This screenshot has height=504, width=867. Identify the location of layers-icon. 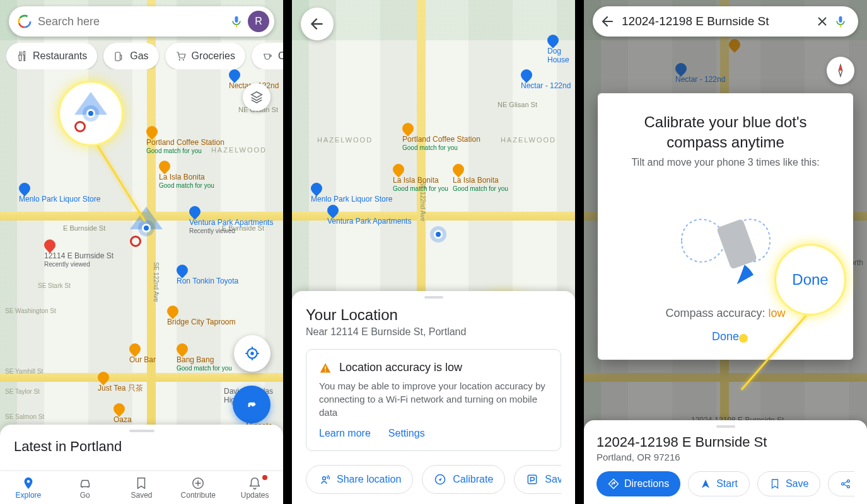
(257, 97).